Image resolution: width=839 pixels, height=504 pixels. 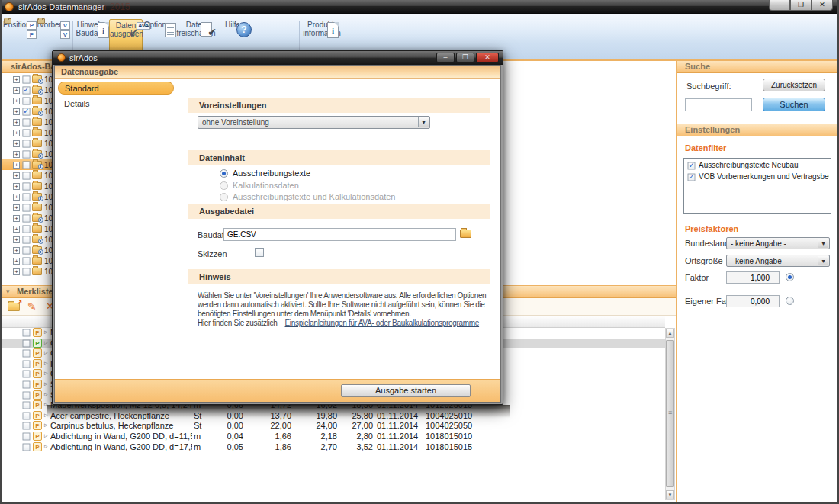 What do you see at coordinates (753, 278) in the screenshot?
I see `faktor-input` at bounding box center [753, 278].